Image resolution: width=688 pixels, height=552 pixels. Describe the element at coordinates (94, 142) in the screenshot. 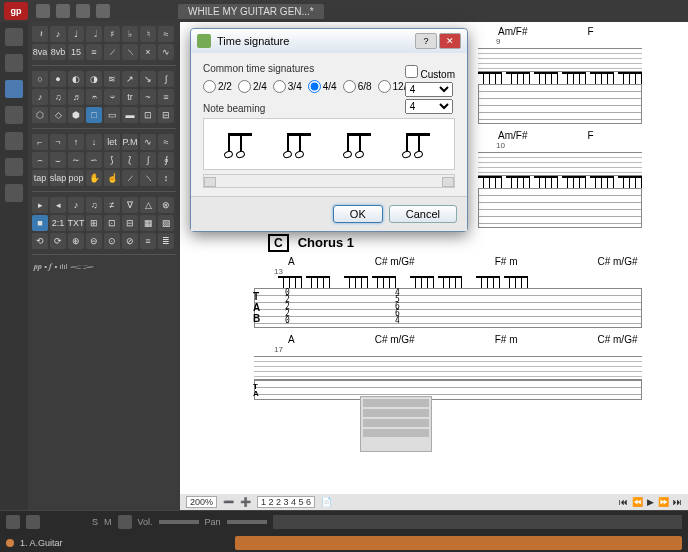

I see `tool-icon: ↓` at that location.